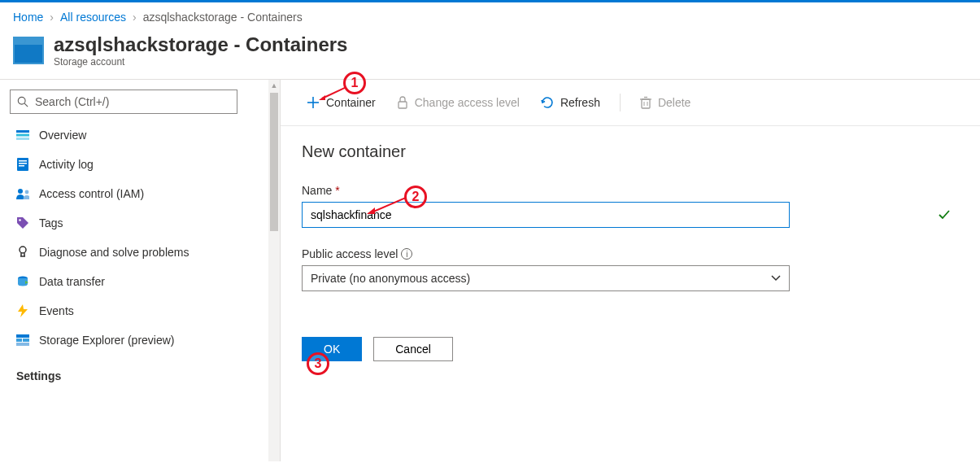  What do you see at coordinates (63, 135) in the screenshot?
I see `sidebar-item-label: Overview` at bounding box center [63, 135].